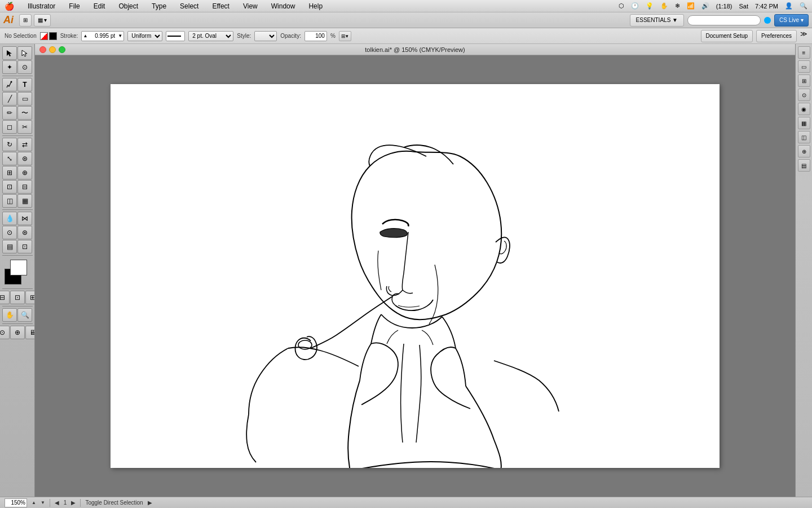 Image resolution: width=812 pixels, height=508 pixels. What do you see at coordinates (73, 502) in the screenshot?
I see `page-next-icon: ▶` at bounding box center [73, 502].